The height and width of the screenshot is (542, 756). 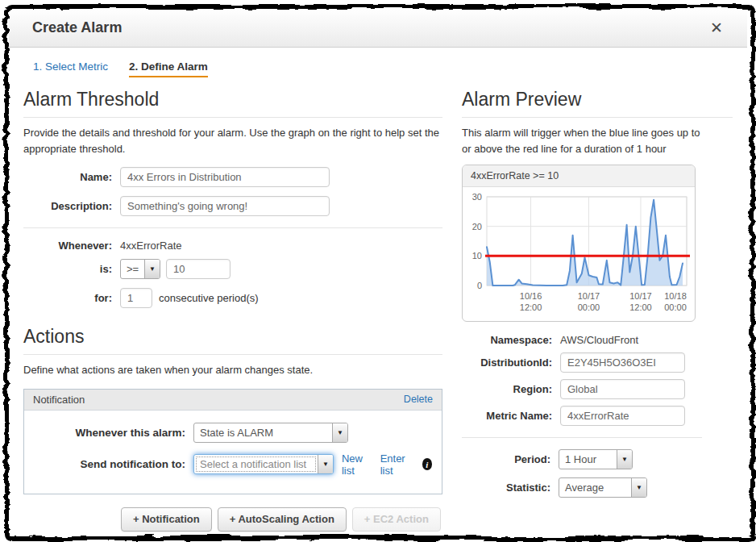 What do you see at coordinates (531, 296) in the screenshot?
I see `svg-text: 10/16` at bounding box center [531, 296].